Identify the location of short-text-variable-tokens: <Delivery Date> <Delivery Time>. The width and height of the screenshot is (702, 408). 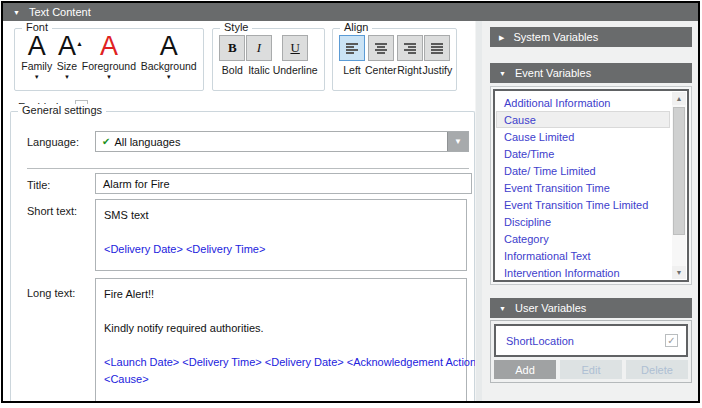
(281, 250).